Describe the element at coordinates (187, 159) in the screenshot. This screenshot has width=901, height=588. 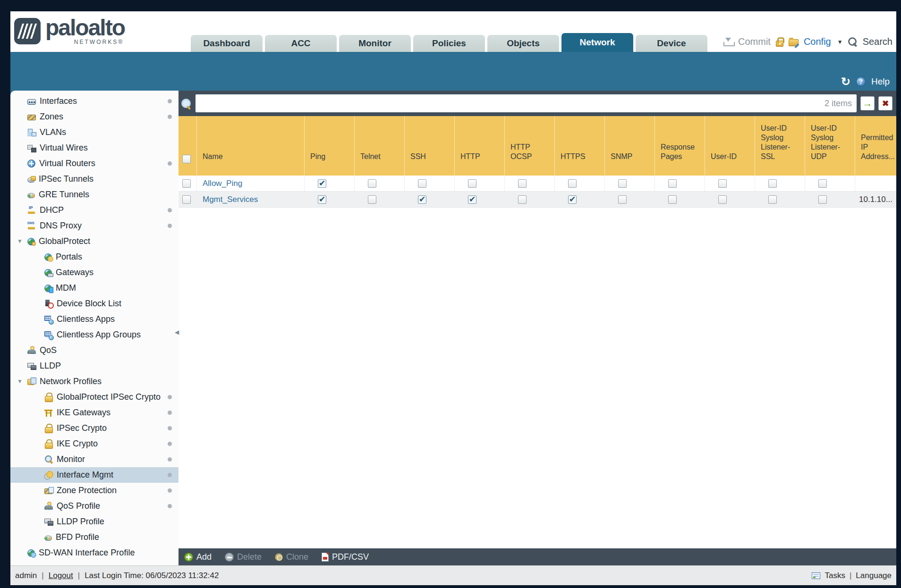
I see `select-all-checkbox` at that location.